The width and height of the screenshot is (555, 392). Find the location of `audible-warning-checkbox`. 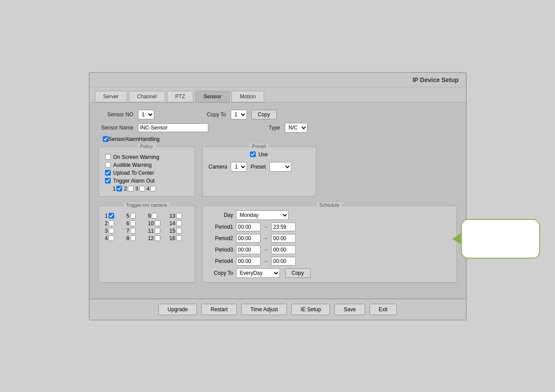

audible-warning-checkbox is located at coordinates (108, 165).